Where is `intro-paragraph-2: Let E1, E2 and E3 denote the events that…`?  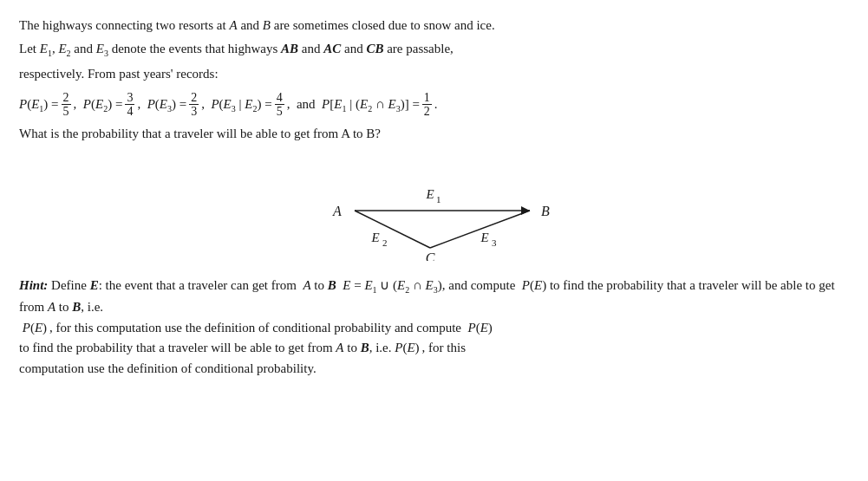 intro-paragraph-2: Let E1, E2 and E3 denote the events that… is located at coordinates (434, 50).